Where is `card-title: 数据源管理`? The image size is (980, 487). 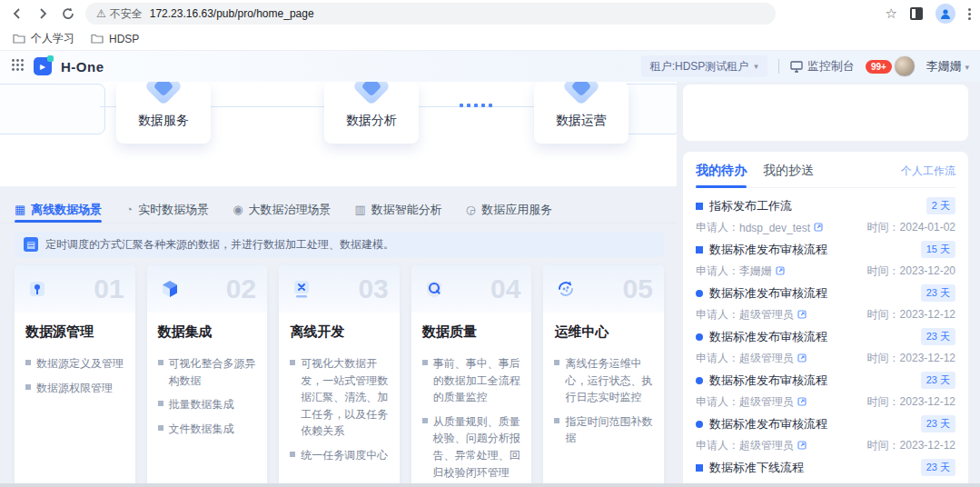
card-title: 数据源管理 is located at coordinates (74, 329).